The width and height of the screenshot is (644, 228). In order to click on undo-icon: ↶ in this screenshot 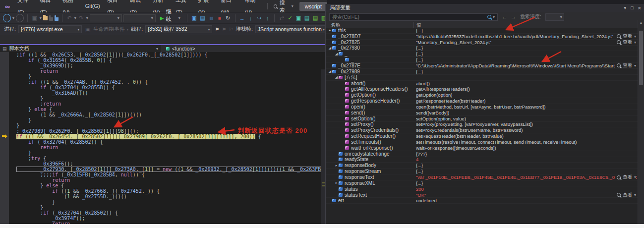, I will do `click(69, 18)`.